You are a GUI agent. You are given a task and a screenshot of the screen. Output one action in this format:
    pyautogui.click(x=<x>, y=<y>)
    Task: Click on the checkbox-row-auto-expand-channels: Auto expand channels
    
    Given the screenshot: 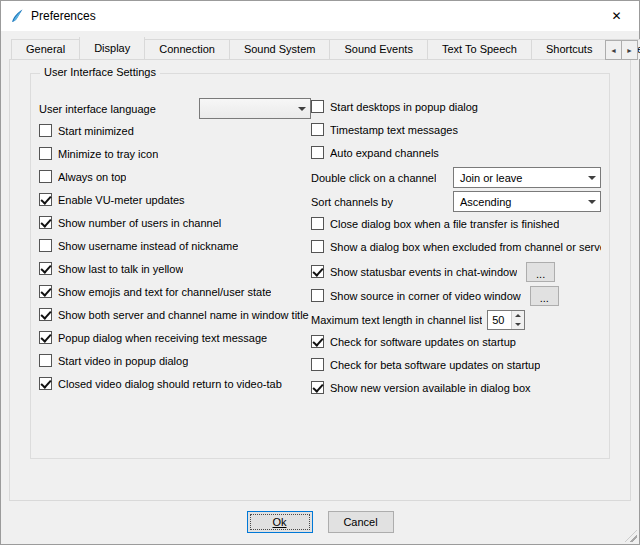 What is the action you would take?
    pyautogui.click(x=456, y=152)
    